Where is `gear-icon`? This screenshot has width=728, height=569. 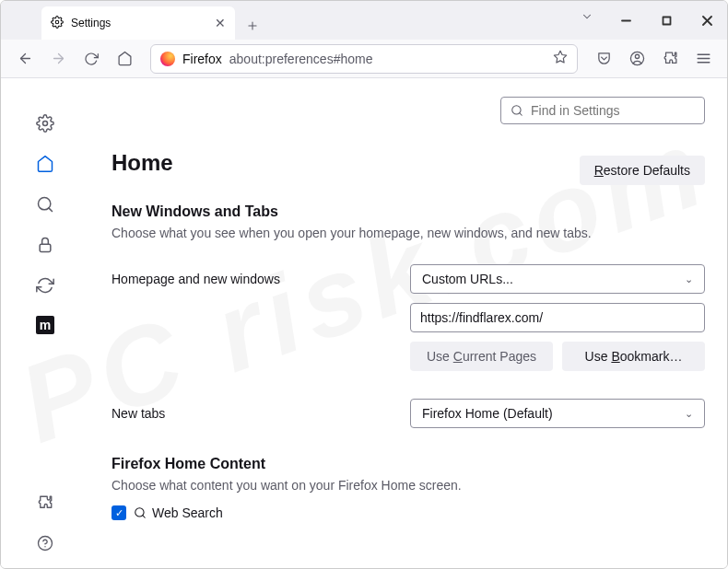
gear-icon is located at coordinates (57, 24).